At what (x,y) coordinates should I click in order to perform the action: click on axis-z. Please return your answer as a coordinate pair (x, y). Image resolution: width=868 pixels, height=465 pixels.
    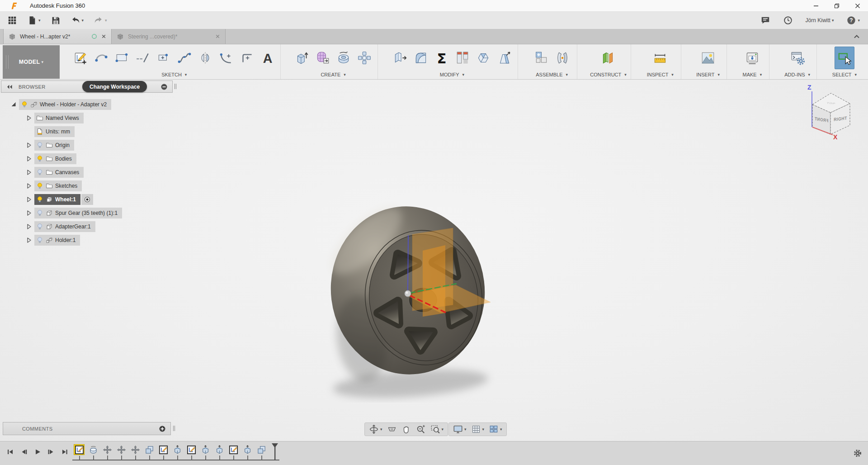
    Looking at the image, I should click on (408, 264).